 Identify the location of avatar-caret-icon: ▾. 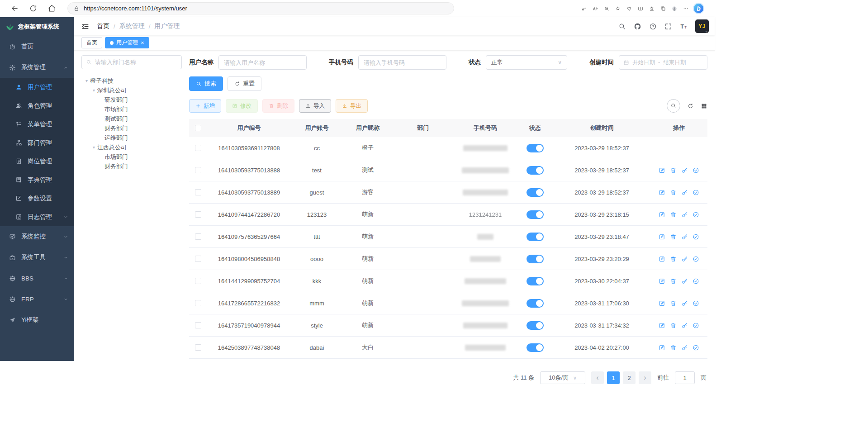
(707, 32).